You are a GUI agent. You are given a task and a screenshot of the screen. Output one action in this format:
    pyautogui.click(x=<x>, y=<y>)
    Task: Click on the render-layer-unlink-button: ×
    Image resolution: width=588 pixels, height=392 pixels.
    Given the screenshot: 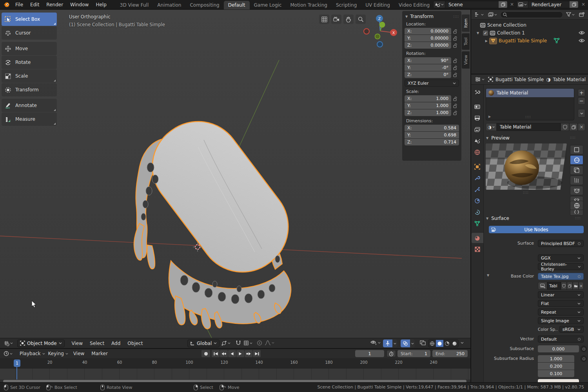 What is the action you would take?
    pyautogui.click(x=583, y=4)
    